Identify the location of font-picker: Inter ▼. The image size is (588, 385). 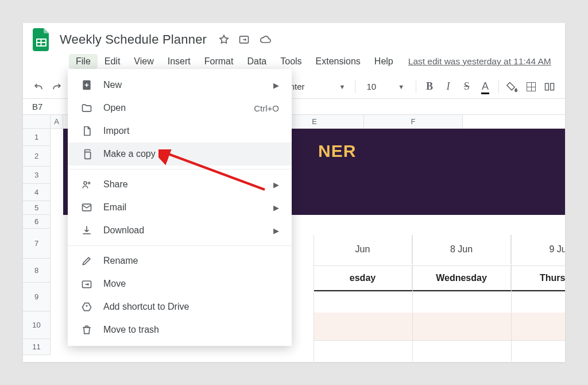
(317, 86).